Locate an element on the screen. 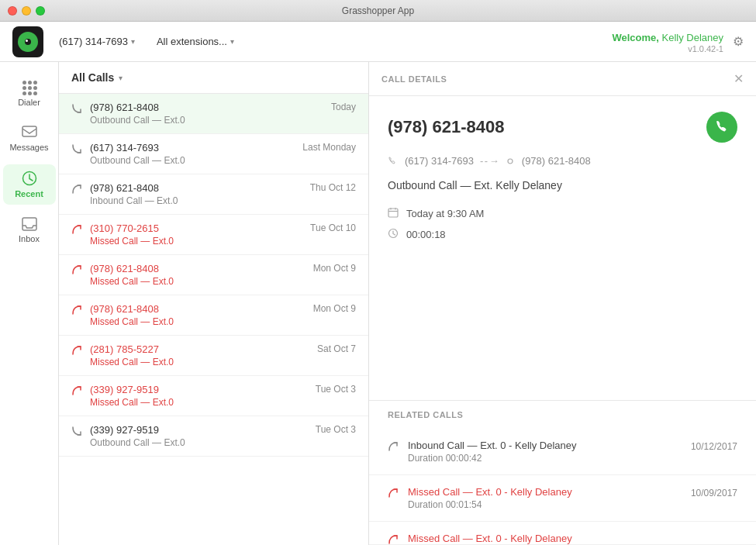  filter-chevron: ▾ is located at coordinates (121, 78).